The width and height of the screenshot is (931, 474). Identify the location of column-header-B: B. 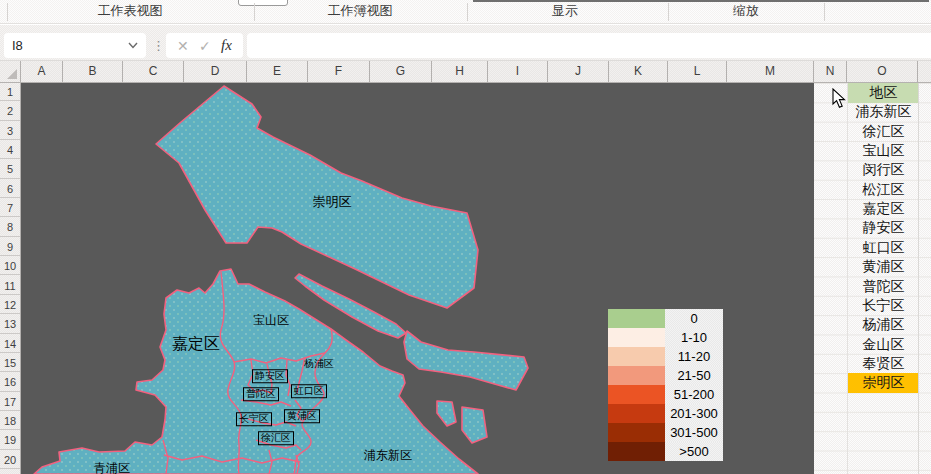
(93, 72).